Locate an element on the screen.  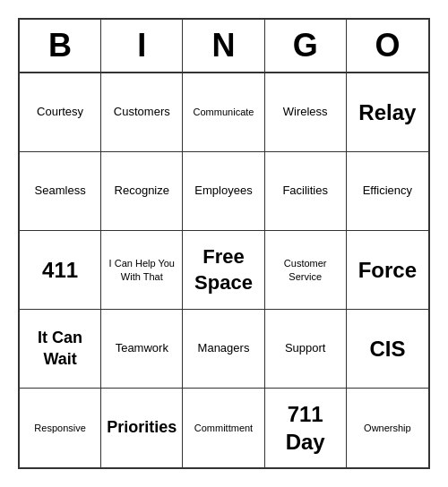
bingo-cell: Employees is located at coordinates (224, 192).